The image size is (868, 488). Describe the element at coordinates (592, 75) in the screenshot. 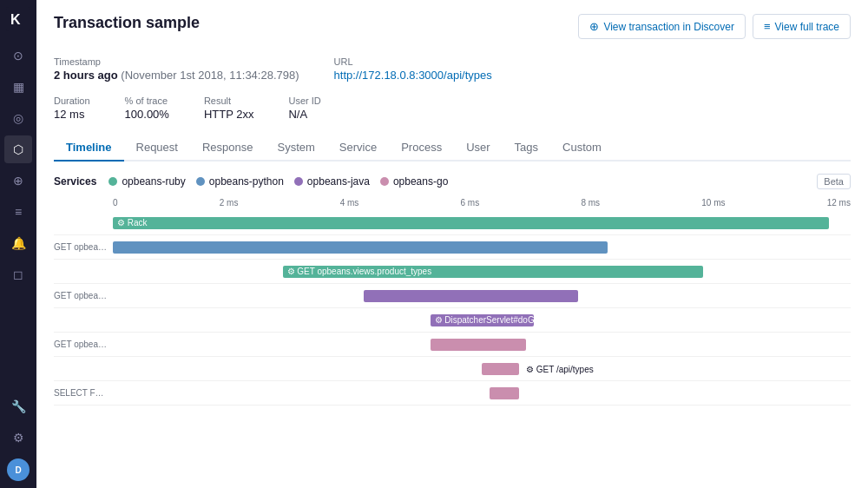

I see `url-value: http://172.18.0.8:3000/api/types` at that location.